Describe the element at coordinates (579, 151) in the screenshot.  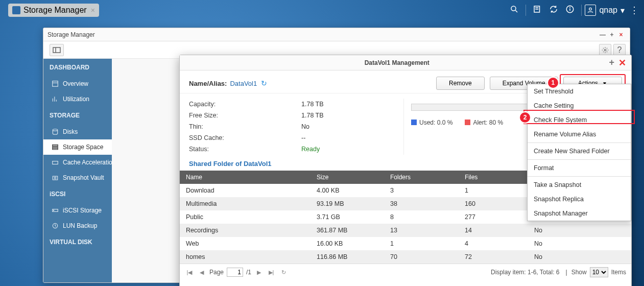
I see `dd-create-shared-folder: Create New Shared Folder` at that location.